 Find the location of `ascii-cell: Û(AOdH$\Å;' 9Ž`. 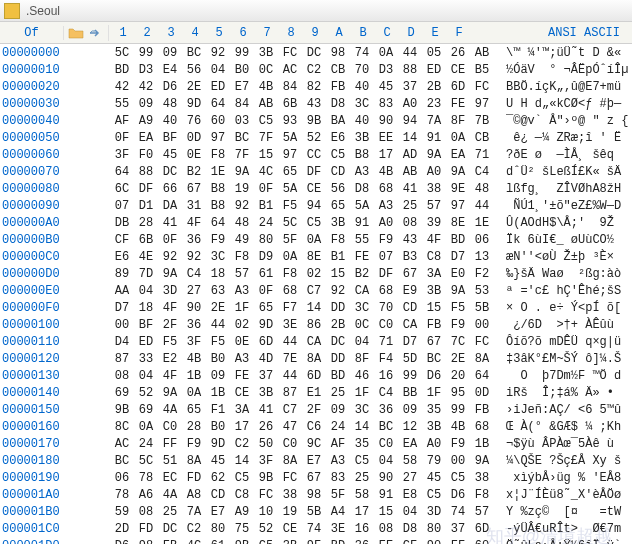

ascii-cell: Û(AOdH$\Å;' 9Ž is located at coordinates (554, 223).